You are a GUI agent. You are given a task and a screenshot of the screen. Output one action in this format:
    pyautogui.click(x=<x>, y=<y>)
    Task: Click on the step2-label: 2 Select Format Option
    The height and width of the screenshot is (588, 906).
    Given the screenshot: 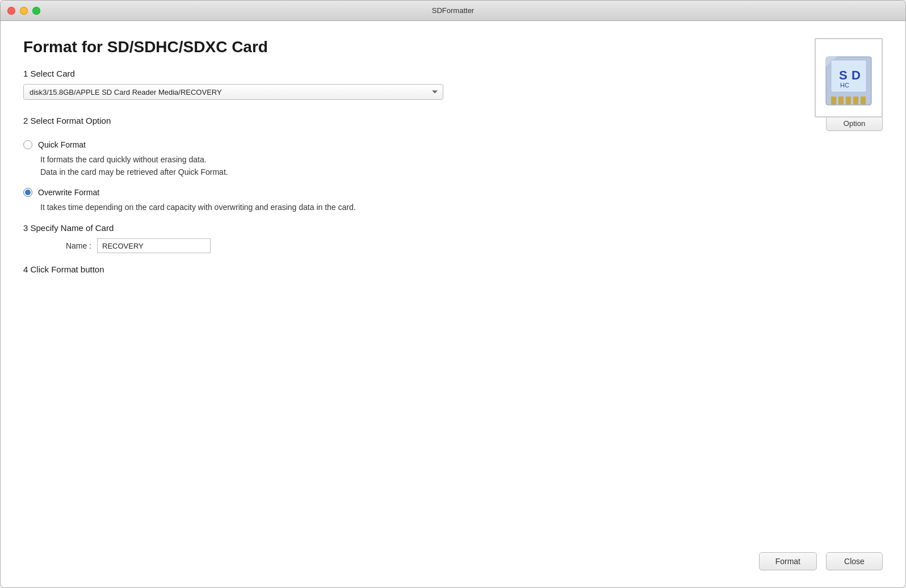 What is the action you would take?
    pyautogui.click(x=67, y=120)
    